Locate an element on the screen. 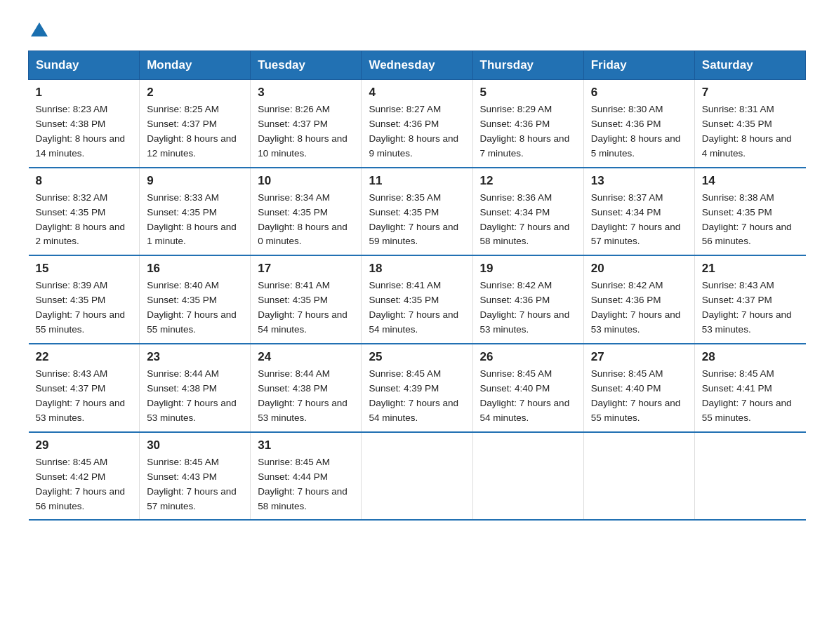 Image resolution: width=834 pixels, height=644 pixels. day-info: Sunrise: 8:34 AMSunset: 4:35 PMDaylight:… is located at coordinates (303, 220).